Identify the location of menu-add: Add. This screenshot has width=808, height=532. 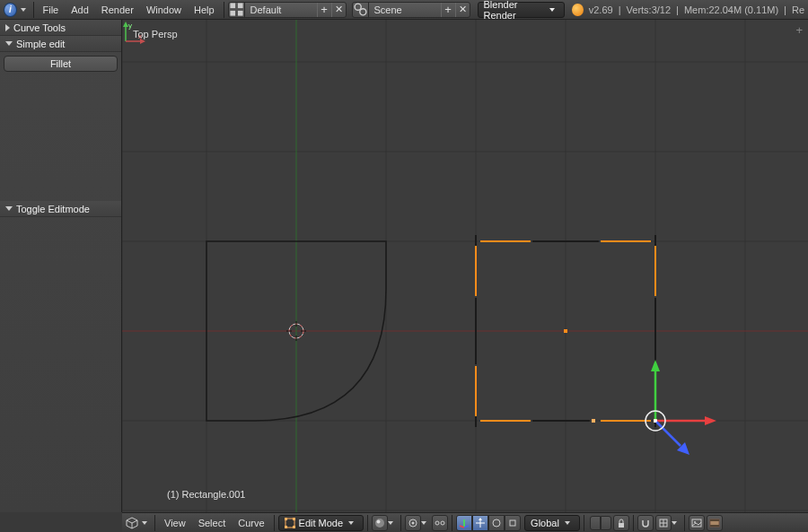
(80, 10).